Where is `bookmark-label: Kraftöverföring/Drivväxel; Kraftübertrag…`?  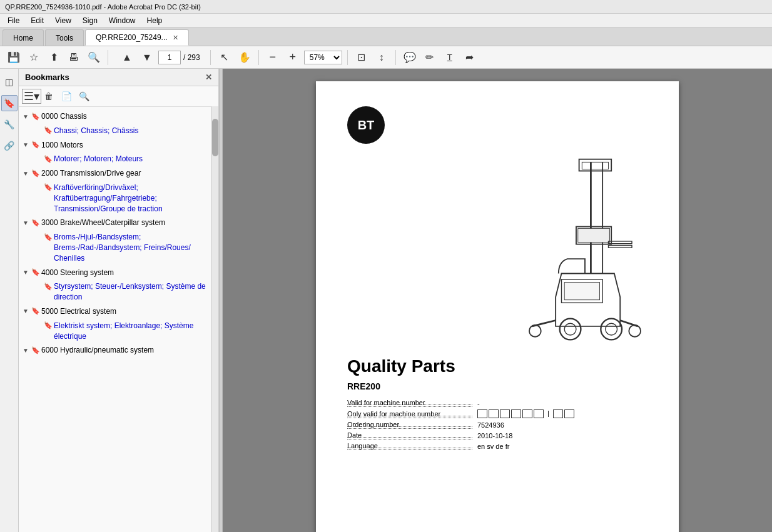 bookmark-label: Kraftöverföring/Drivväxel; Kraftübertrag… is located at coordinates (134, 198).